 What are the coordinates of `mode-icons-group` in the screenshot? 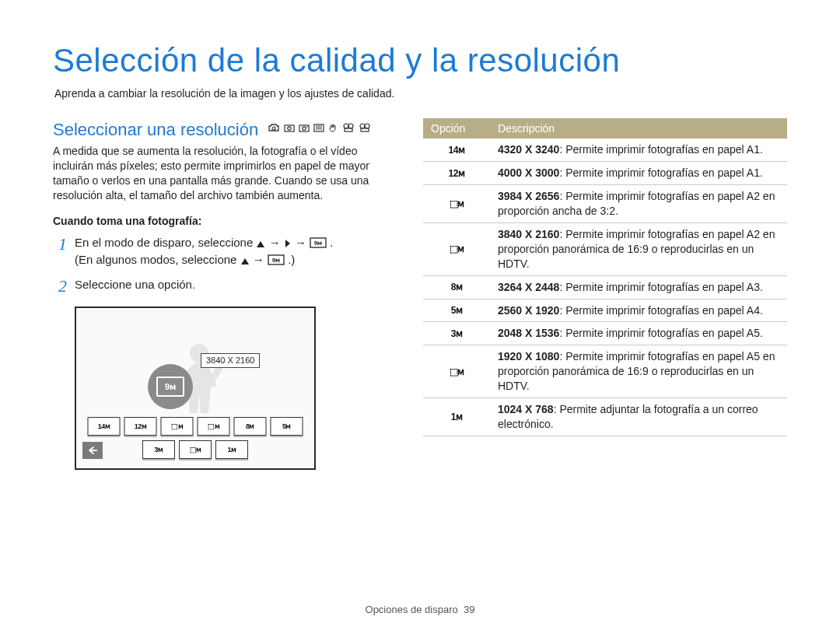 It's located at (319, 129).